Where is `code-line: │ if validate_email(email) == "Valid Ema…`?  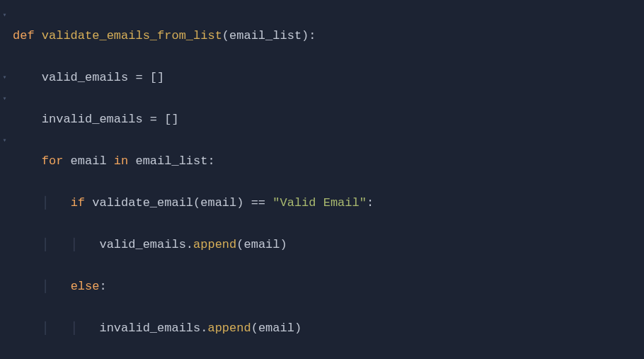
code-line: │ if validate_email(email) == "Valid Ema… is located at coordinates (258, 203).